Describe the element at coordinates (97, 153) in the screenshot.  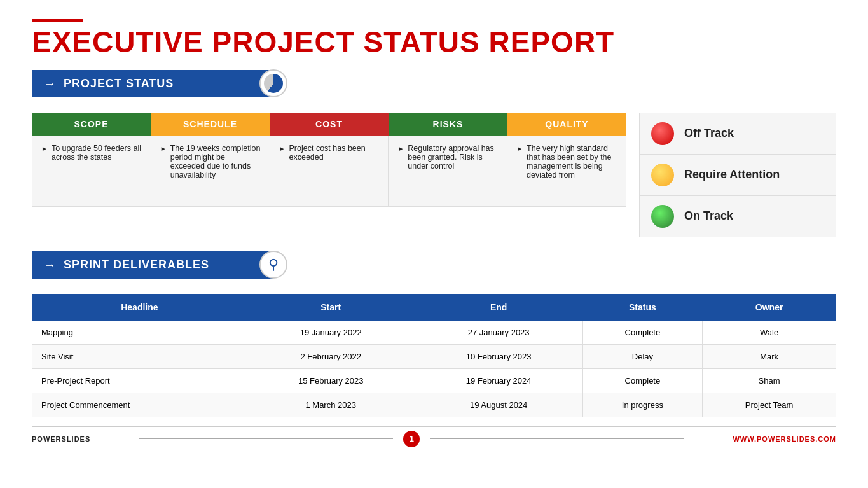
I see `scope-text: To upgrade 50 feeders all across the sta…` at that location.